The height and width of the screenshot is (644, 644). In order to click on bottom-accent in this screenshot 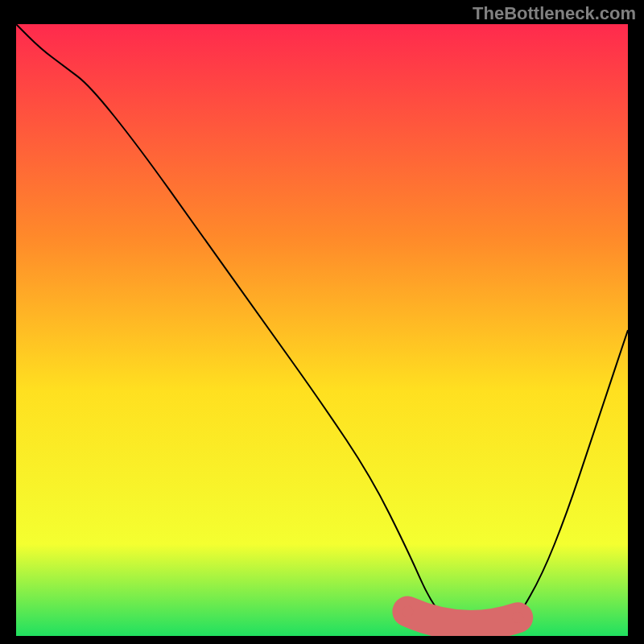, I will do `click(462, 618)`.